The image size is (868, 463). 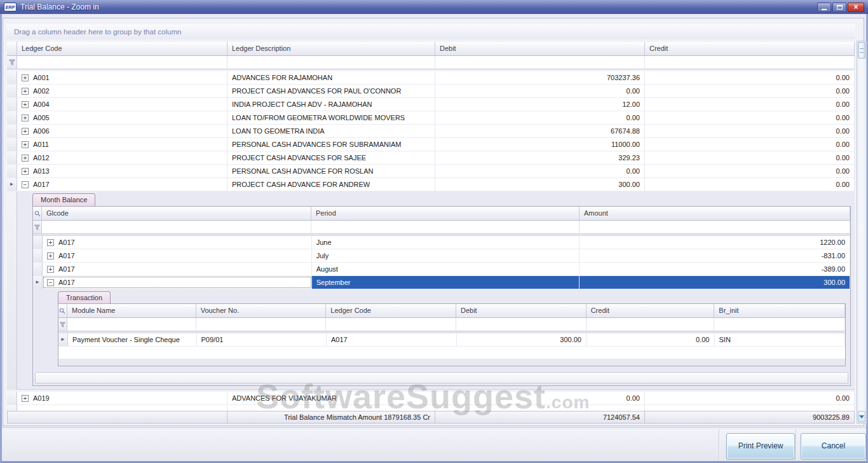 I want to click on month-row-august: +A017 August -389.00, so click(x=442, y=270).